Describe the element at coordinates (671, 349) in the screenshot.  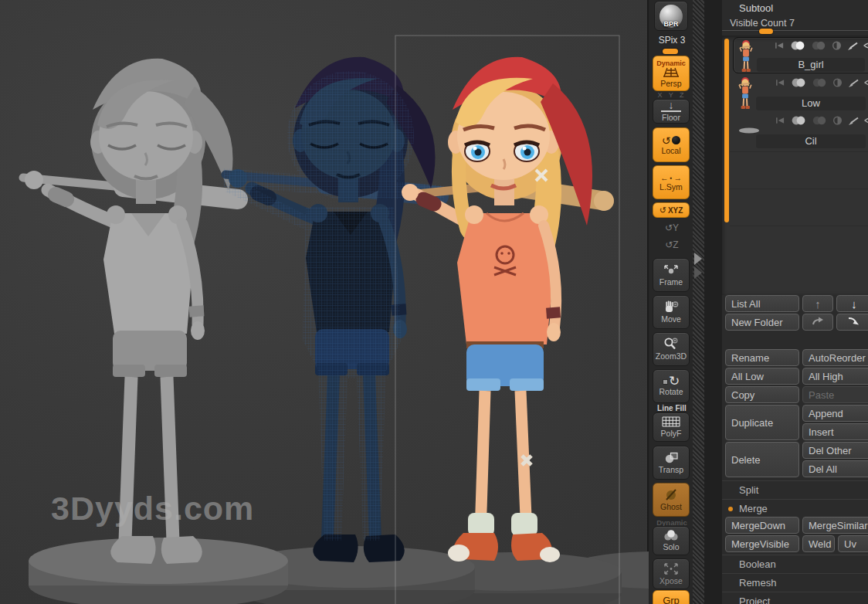
I see `zoom3d-button: Zoom3D` at that location.